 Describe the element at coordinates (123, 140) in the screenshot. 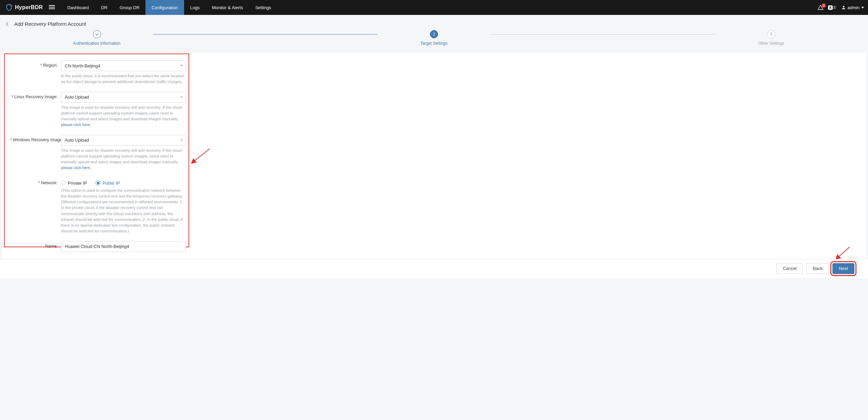

I see `windows-image-select: Auto Upload` at that location.